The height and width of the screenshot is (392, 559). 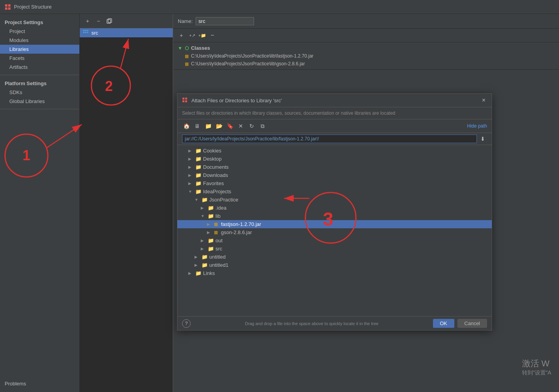 What do you see at coordinates (40, 31) in the screenshot?
I see `sidebar-item-project: Project` at bounding box center [40, 31].